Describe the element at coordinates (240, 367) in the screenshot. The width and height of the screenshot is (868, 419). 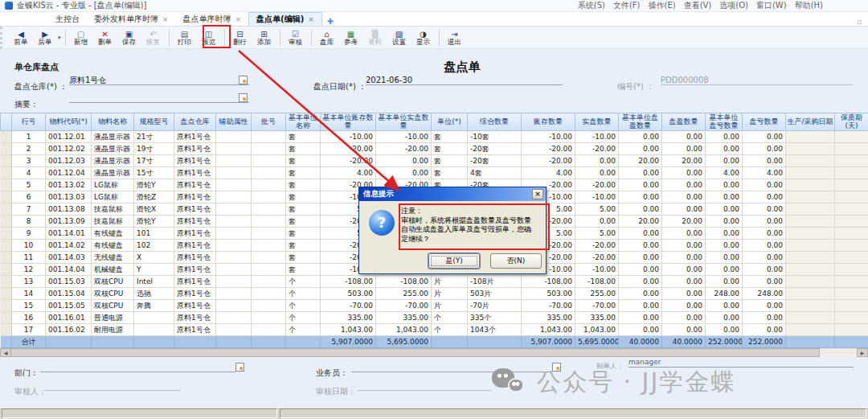
I see `dept-lookup-icon` at that location.